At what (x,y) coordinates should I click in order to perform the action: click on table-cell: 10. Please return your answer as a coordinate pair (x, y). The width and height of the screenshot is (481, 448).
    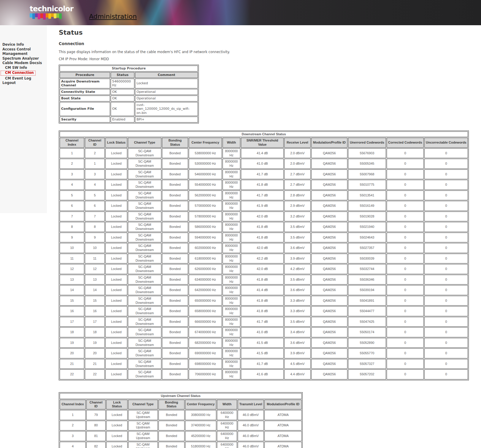
    Looking at the image, I should click on (72, 248).